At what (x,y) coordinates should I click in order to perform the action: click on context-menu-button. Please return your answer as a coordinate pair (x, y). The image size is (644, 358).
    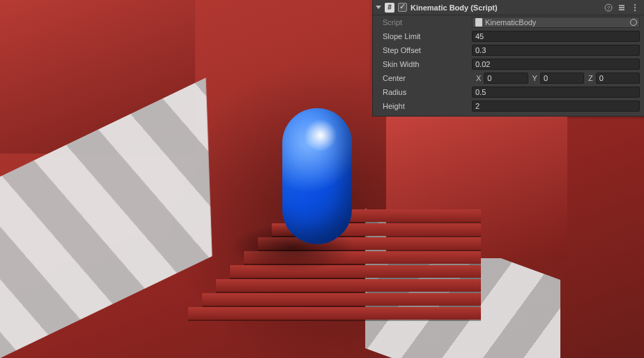
    Looking at the image, I should click on (635, 8).